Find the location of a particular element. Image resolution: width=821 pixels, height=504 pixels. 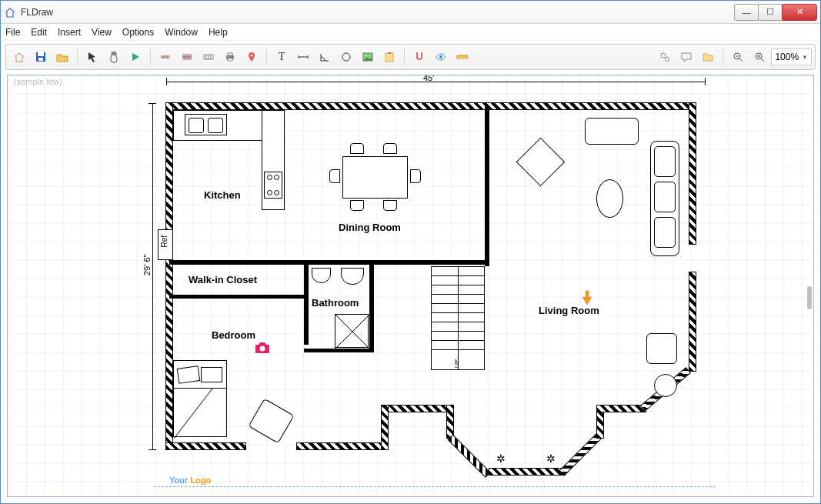

wall-closet-bottom is located at coordinates (237, 297).